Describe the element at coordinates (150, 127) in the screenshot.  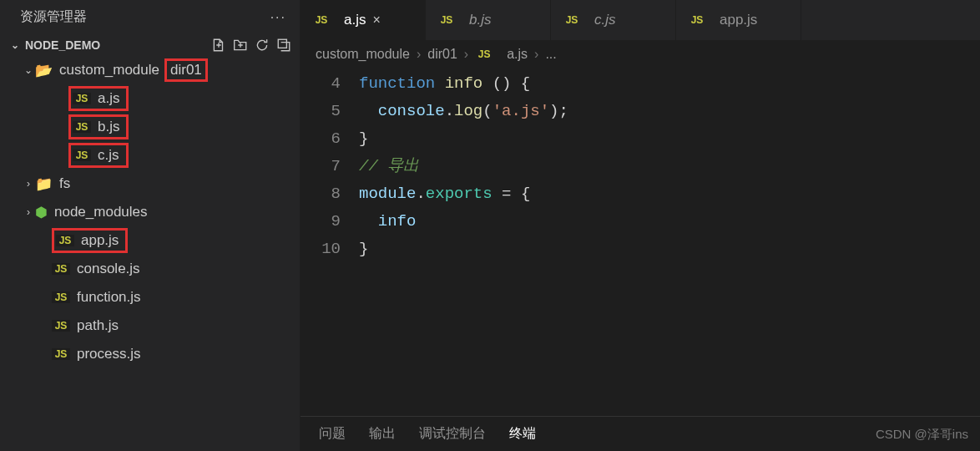
I see `file-item: JSb.js` at that location.